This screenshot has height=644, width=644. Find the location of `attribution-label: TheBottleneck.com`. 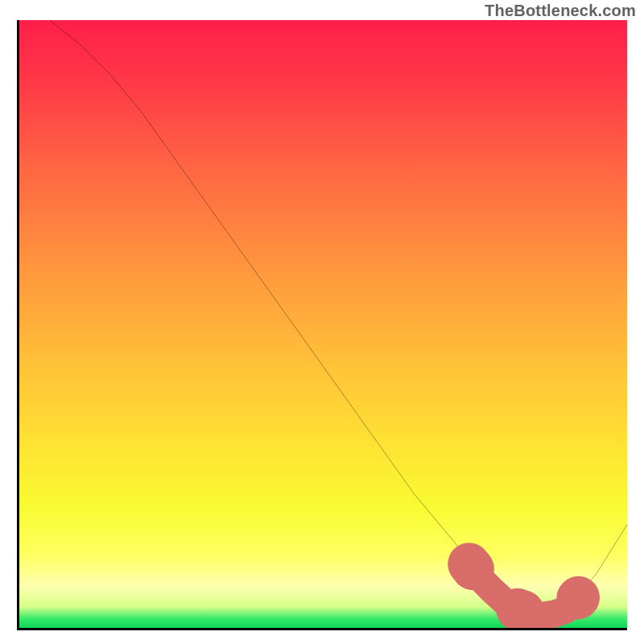

attribution-label: TheBottleneck.com is located at coordinates (560, 11).